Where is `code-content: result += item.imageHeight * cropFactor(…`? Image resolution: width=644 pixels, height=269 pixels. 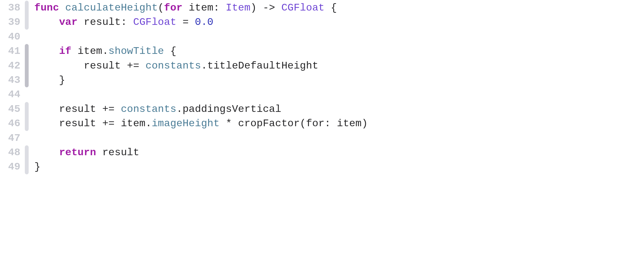 code-content: result += item.imageHeight * cropFactor(… is located at coordinates (198, 124).